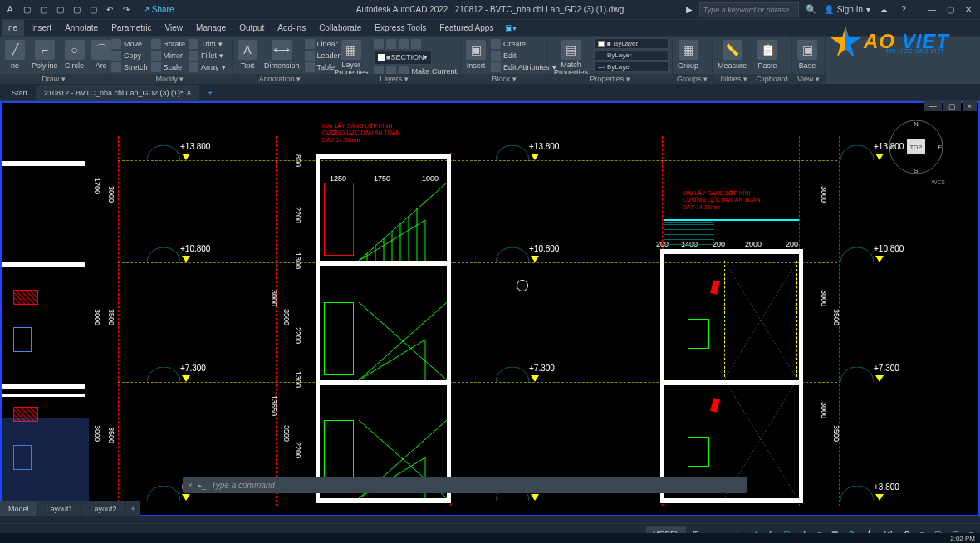  What do you see at coordinates (280, 79) in the screenshot?
I see `panel-annotation-title: Annotation ▾` at bounding box center [280, 79].